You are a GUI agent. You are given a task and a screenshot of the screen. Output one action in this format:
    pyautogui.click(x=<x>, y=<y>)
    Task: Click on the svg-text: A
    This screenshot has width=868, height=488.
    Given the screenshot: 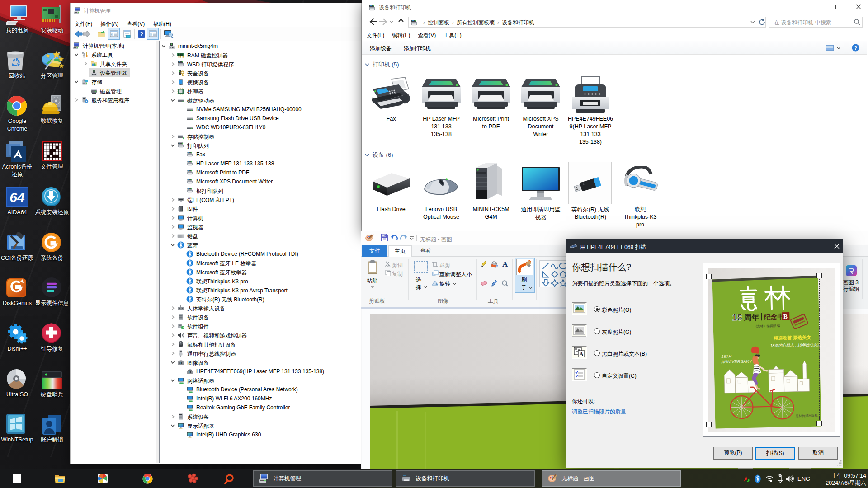 What is the action you would take?
    pyautogui.click(x=581, y=354)
    